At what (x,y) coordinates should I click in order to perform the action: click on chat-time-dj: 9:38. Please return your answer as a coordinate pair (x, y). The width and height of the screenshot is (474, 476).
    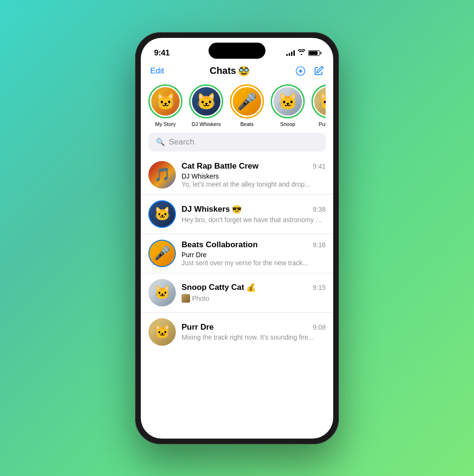
    Looking at the image, I should click on (319, 209).